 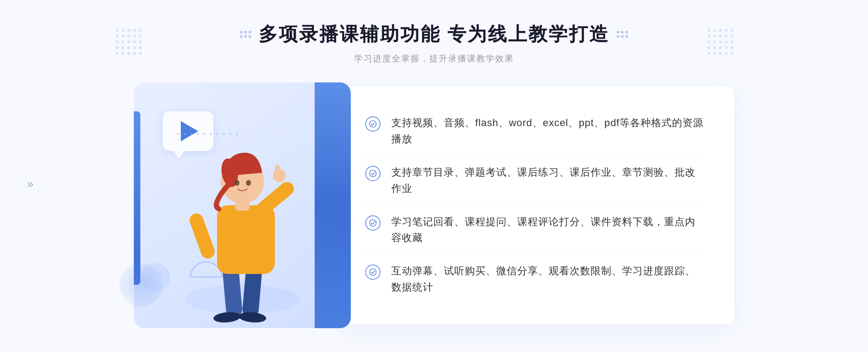 What do you see at coordinates (548, 230) in the screenshot?
I see `feature-text-3: 学习笔记回看、课程提问、课程评论打分、课件资料下载，重点内容收藏` at bounding box center [548, 230].